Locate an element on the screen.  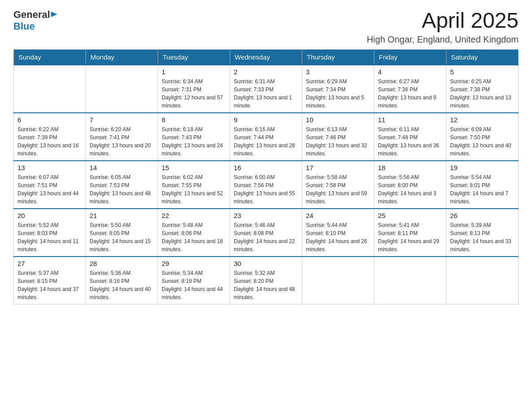
calendar-cell: 20Sunrise: 5:52 AMSunset: 8:03 PMDayligh… is located at coordinates (50, 233).